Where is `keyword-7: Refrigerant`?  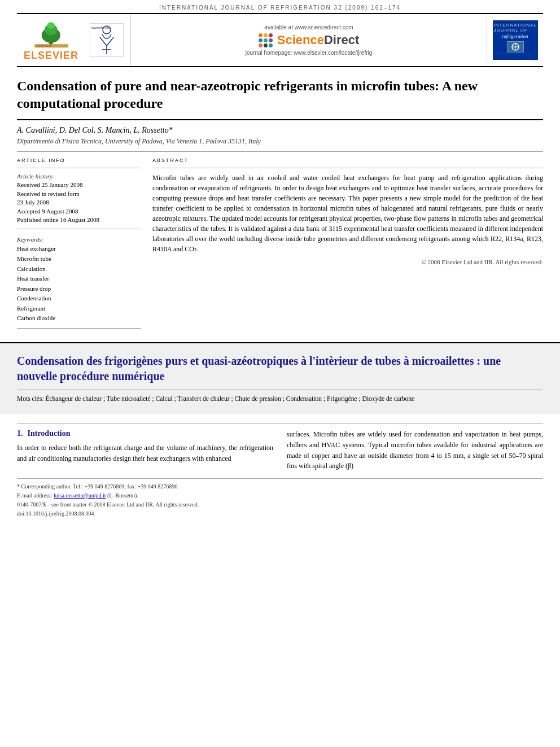
keyword-7: Refrigerant is located at coordinates (79, 309).